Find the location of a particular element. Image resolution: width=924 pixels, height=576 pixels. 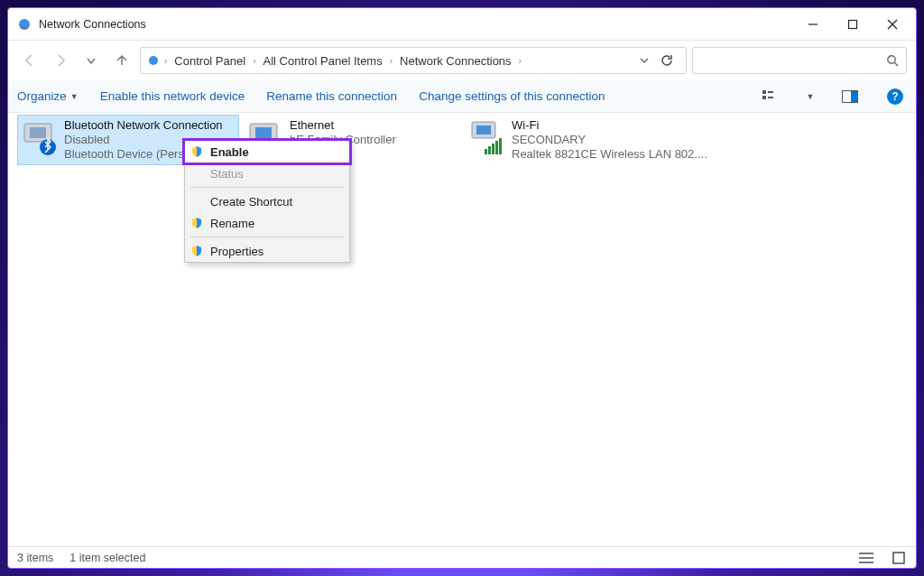

command-bar: Organize ▼ Enable this network device Re… is located at coordinates (462, 97).